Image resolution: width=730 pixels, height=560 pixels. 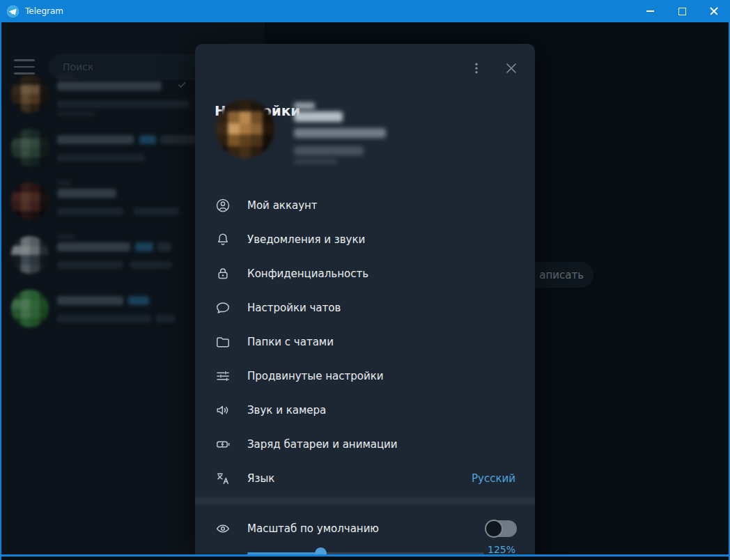 I want to click on section-divider, so click(x=365, y=501).